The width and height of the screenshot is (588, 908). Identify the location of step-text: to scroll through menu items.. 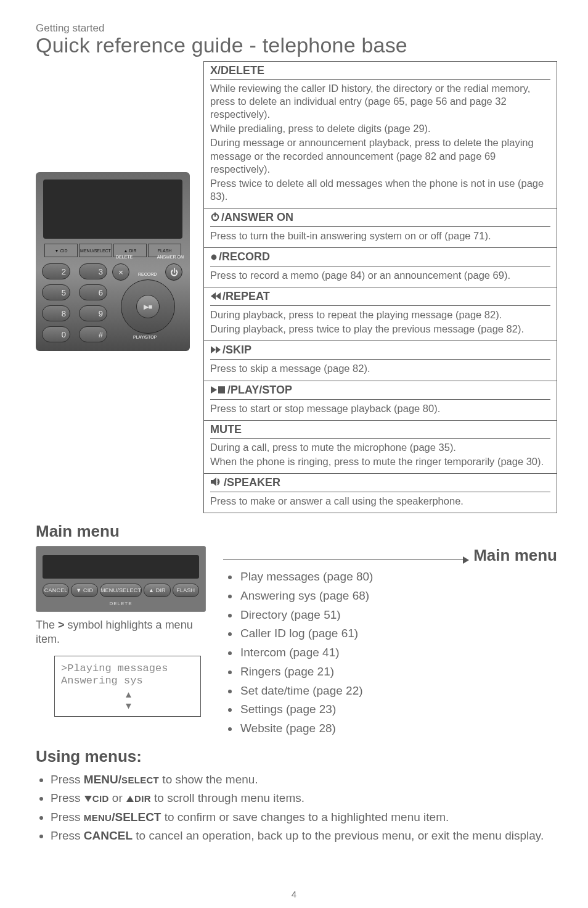
(228, 798).